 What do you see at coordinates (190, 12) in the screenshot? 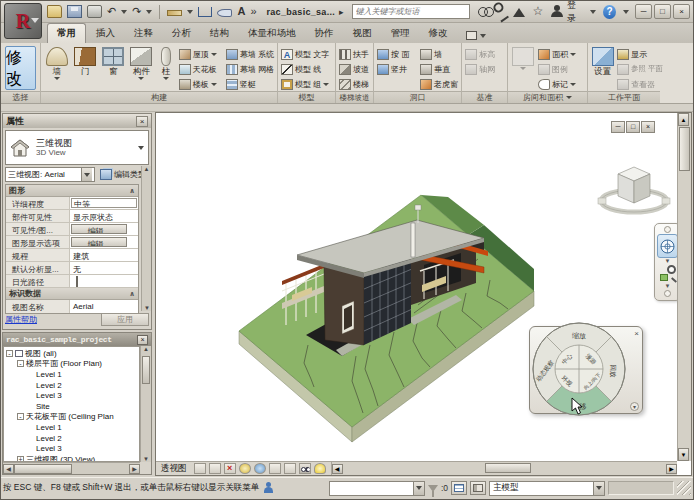
I see `measure-dropdown-icon` at bounding box center [190, 12].